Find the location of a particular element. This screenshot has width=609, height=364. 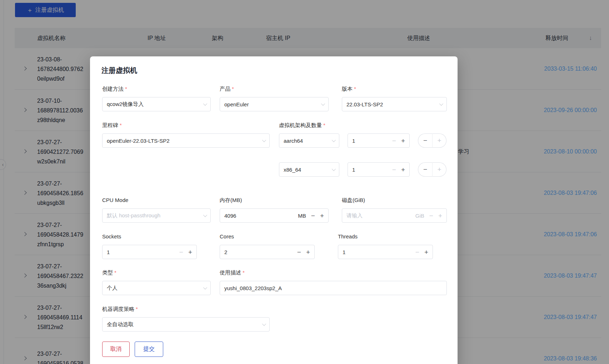

version-select: 22.03-LTS-SP2 is located at coordinates (394, 104).